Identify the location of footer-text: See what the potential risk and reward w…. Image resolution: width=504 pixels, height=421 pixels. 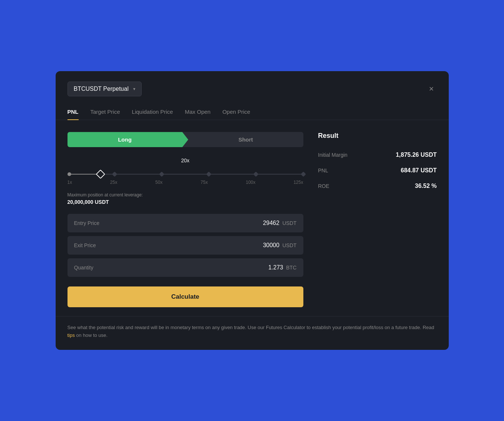
(252, 332).